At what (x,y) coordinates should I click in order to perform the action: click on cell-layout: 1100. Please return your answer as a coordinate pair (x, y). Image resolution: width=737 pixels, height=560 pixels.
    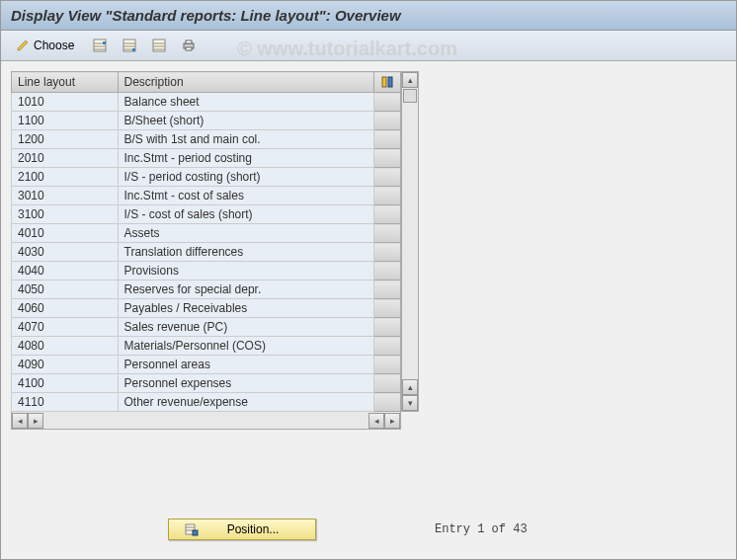
    Looking at the image, I should click on (65, 120).